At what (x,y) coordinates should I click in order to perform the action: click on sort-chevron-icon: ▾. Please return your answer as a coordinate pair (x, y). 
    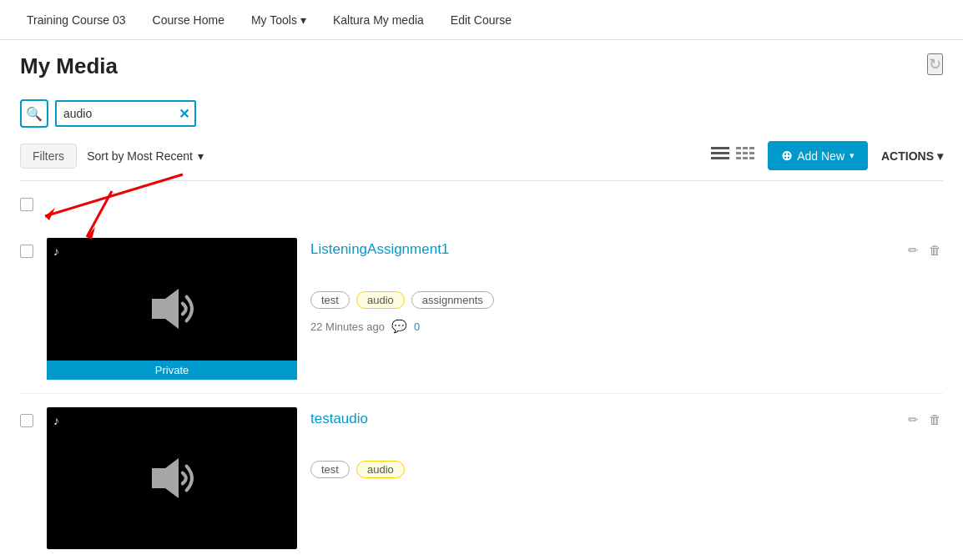
    Looking at the image, I should click on (200, 156).